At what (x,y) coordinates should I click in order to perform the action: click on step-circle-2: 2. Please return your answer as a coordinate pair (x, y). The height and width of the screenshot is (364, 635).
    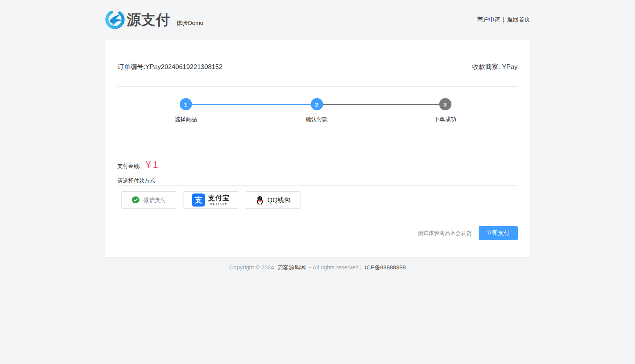
    Looking at the image, I should click on (317, 104).